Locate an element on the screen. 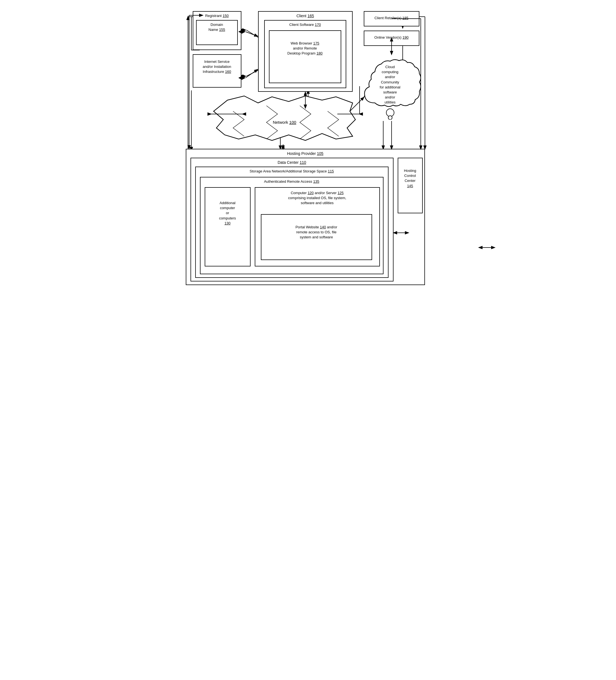 Image resolution: width=616 pixels, height=680 pixels. registrant-box: Registrant 150 DomainName 155 is located at coordinates (217, 30).